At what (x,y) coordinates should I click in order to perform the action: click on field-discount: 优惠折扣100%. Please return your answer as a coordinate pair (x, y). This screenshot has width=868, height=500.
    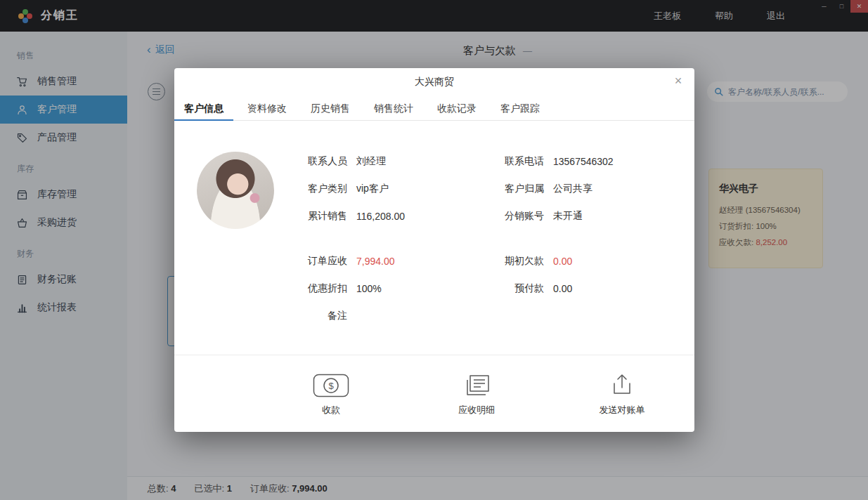
    Looking at the image, I should click on (392, 288).